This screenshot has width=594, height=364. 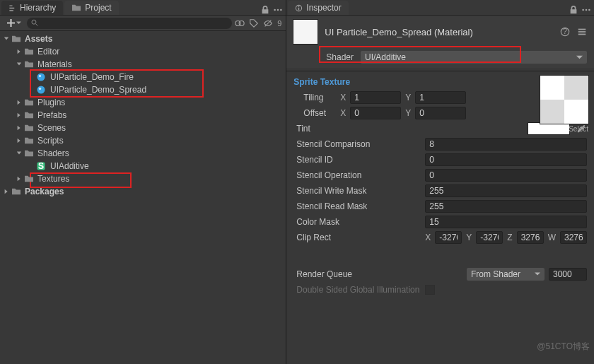 What do you see at coordinates (375, 98) in the screenshot?
I see `tiling-x-input` at bounding box center [375, 98].